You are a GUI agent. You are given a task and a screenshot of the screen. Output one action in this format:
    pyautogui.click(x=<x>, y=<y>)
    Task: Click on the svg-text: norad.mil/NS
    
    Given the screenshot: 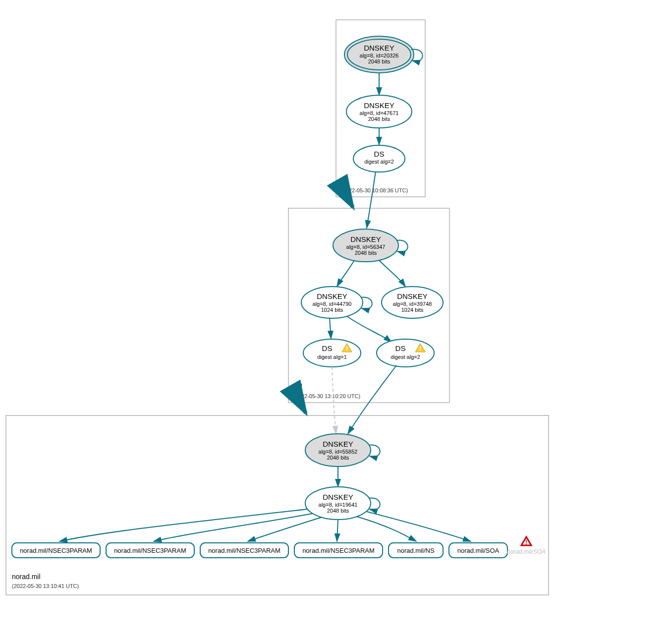 What is the action you would take?
    pyautogui.click(x=415, y=550)
    